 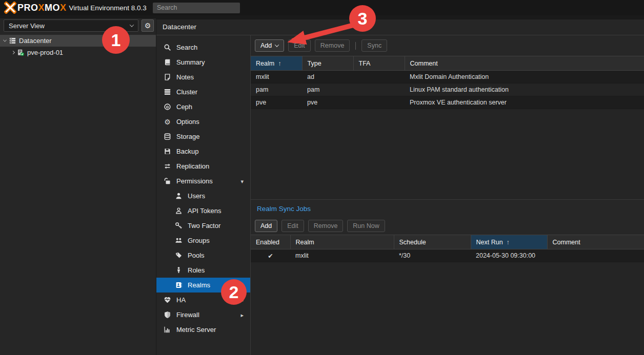 What do you see at coordinates (203, 196) in the screenshot?
I see `menu-item-users: Users` at bounding box center [203, 196].